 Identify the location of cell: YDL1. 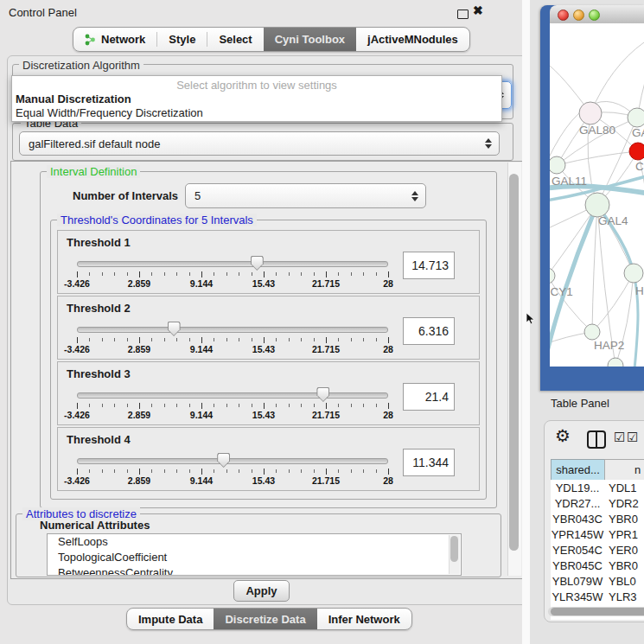
(621, 488).